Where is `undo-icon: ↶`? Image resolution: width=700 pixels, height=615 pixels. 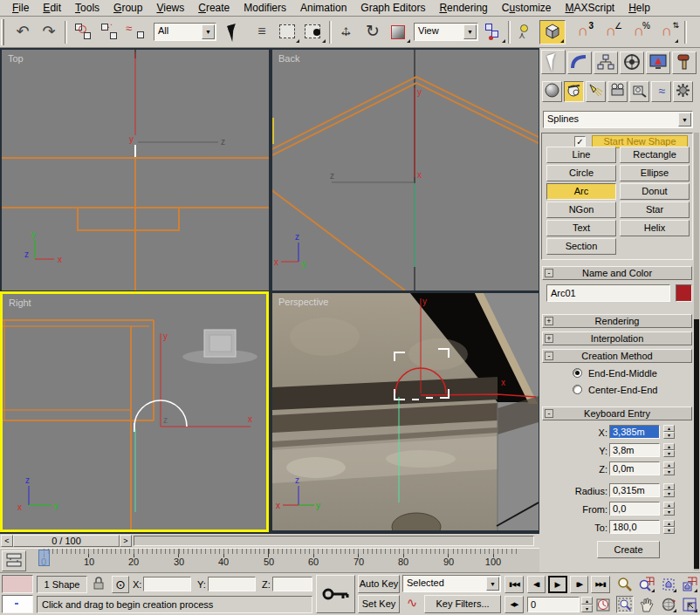
undo-icon: ↶ is located at coordinates (23, 32).